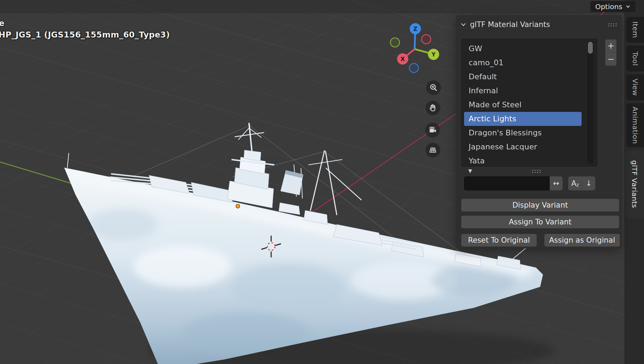  Describe the element at coordinates (540, 205) in the screenshot. I see `display-variant-button: Display Variant` at that location.